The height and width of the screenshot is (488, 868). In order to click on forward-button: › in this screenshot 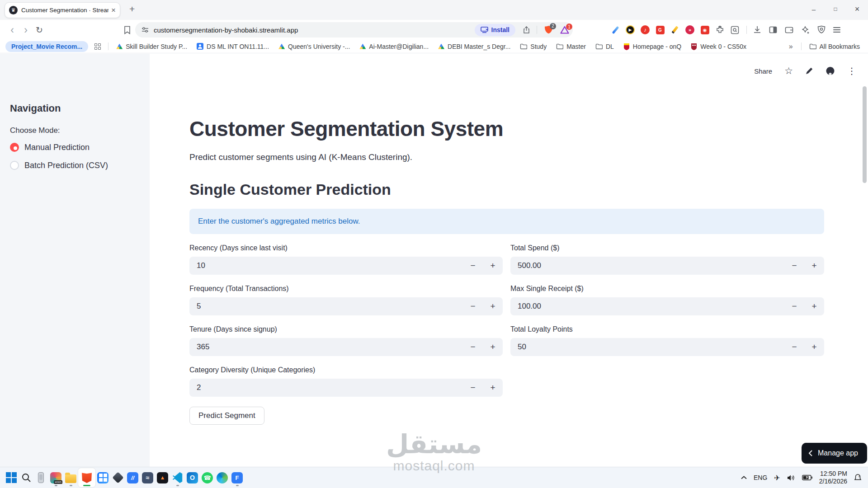, I will do `click(26, 30)`.